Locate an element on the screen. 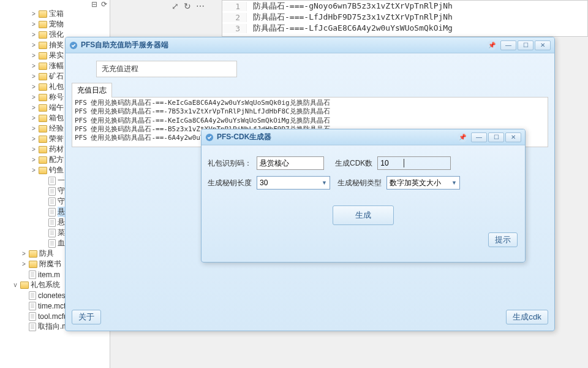 This screenshot has height=368, width=588. tree-item-label: 强化 is located at coordinates (56, 34).